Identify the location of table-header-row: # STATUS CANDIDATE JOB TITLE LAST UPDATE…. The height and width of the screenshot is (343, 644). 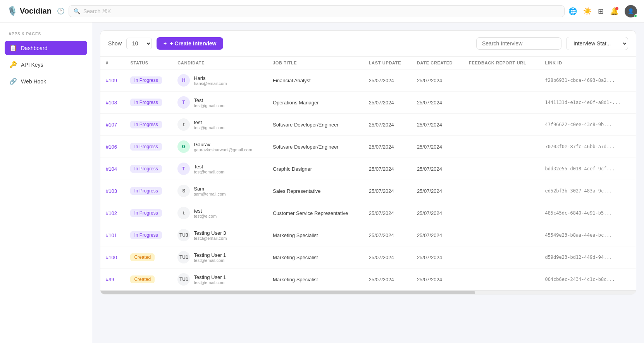
(368, 63).